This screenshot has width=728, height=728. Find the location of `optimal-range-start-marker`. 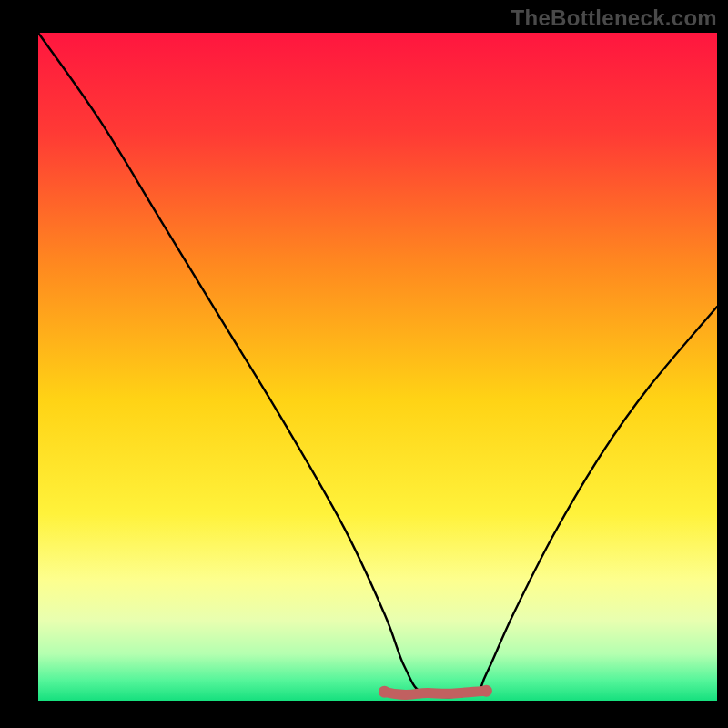

optimal-range-start-marker is located at coordinates (384, 692).